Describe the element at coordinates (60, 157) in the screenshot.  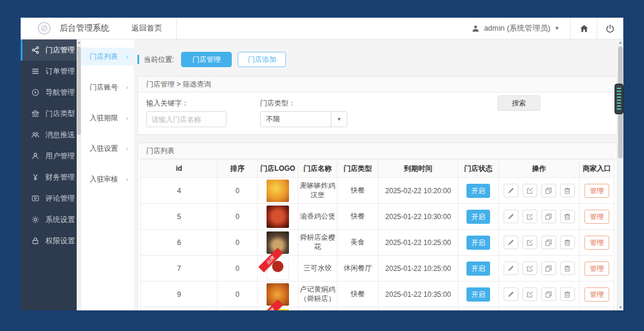
I see `sidebar-item-label: 用户管理` at that location.